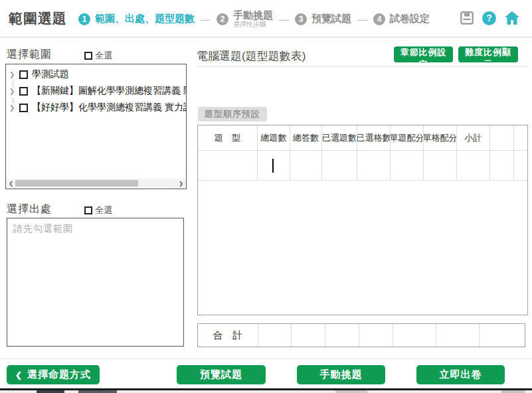  What do you see at coordinates (379, 19) in the screenshot?
I see `step-4-badge: 4` at bounding box center [379, 19].